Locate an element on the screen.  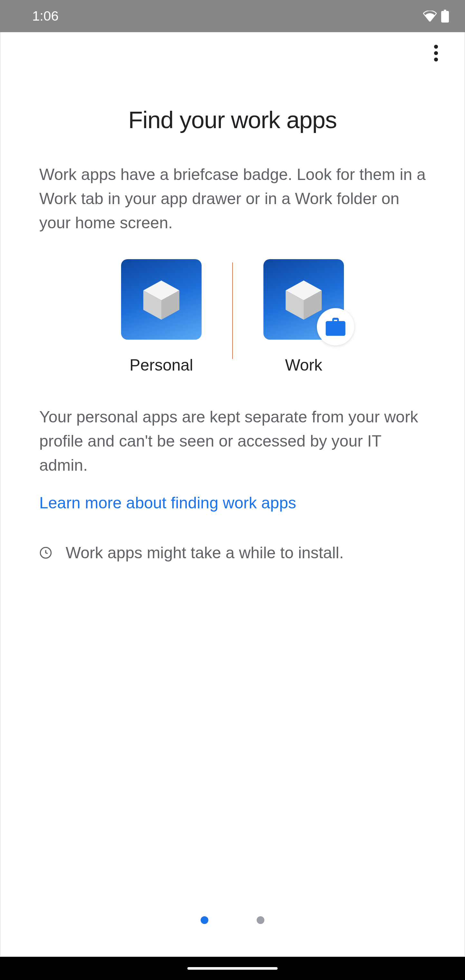
briefcase-badge is located at coordinates (336, 327).